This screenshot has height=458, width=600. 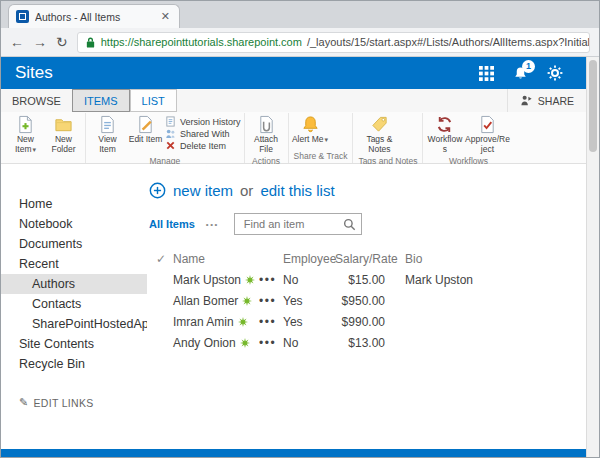 What do you see at coordinates (362, 322) in the screenshot?
I see `cell-salary: $990.00` at bounding box center [362, 322].